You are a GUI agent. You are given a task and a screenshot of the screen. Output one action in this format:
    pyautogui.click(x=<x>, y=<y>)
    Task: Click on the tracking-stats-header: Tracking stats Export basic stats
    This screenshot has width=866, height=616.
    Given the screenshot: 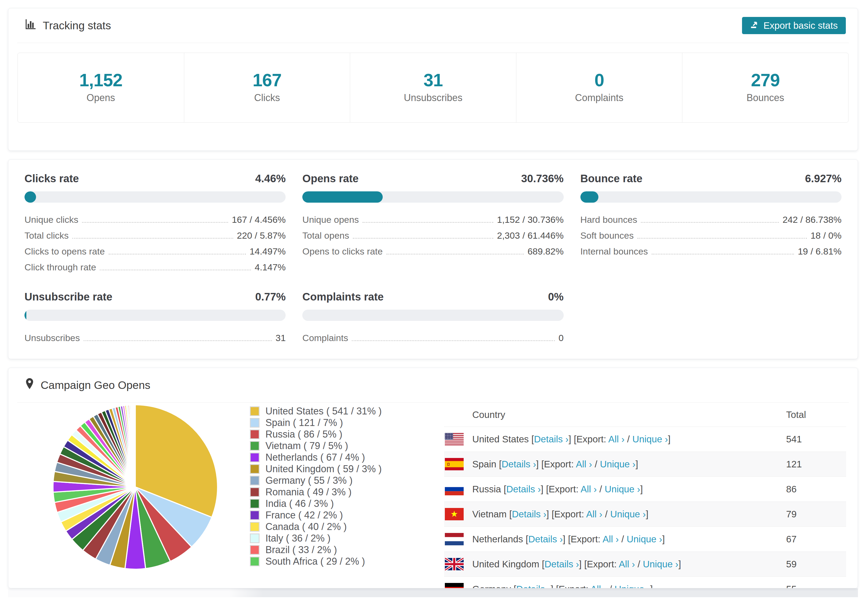 What is the action you would take?
    pyautogui.click(x=433, y=26)
    